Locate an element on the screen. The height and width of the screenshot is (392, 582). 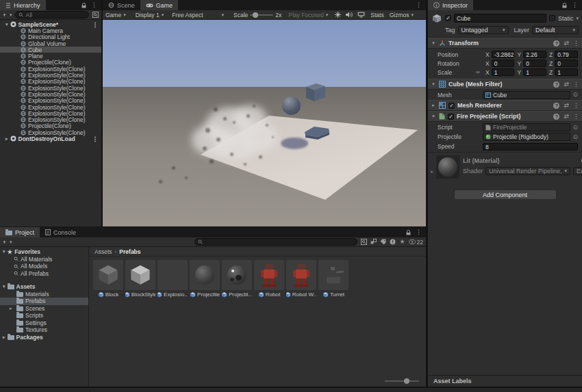
asset-item-turret: Turret is located at coordinates (333, 279).